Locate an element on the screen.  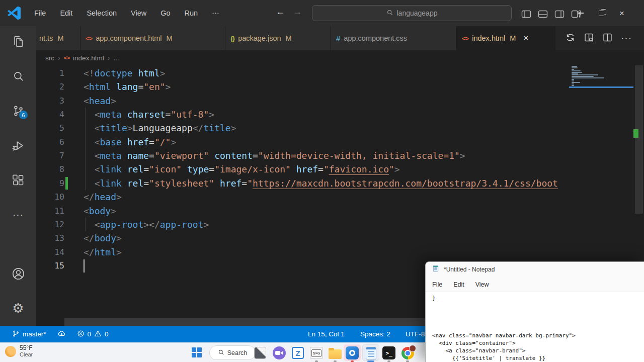
screen-recorder-icon is located at coordinates (352, 353).